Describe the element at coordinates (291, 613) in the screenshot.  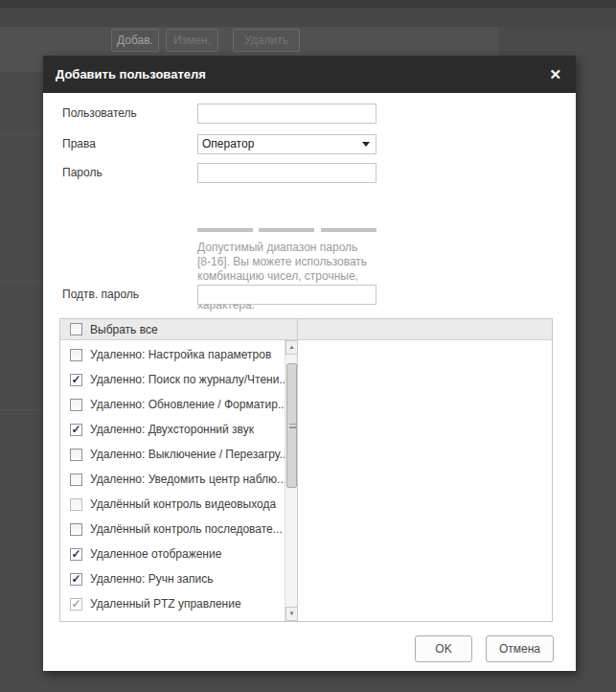
I see `scroll-down-icon: ▼` at that location.